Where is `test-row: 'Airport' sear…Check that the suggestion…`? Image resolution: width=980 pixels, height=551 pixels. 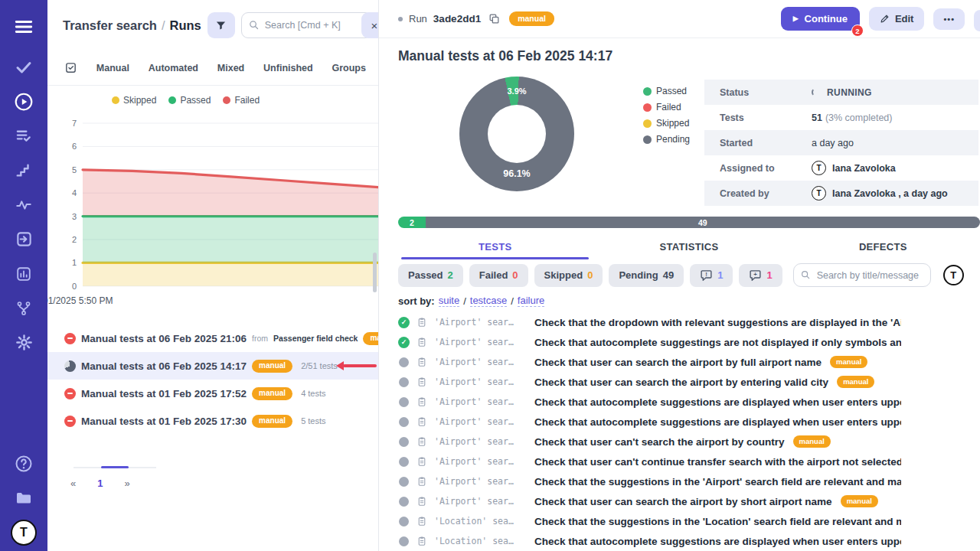
test-row: 'Airport' sear…Check that the suggestion… is located at coordinates (640, 481).